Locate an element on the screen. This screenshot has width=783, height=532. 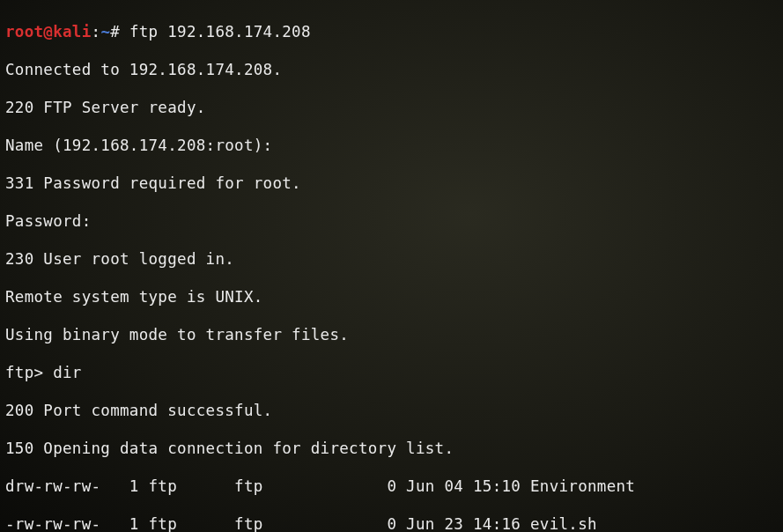
terminal-line: root@kali:~# ftp 192.168.174.208 is located at coordinates (391, 33).